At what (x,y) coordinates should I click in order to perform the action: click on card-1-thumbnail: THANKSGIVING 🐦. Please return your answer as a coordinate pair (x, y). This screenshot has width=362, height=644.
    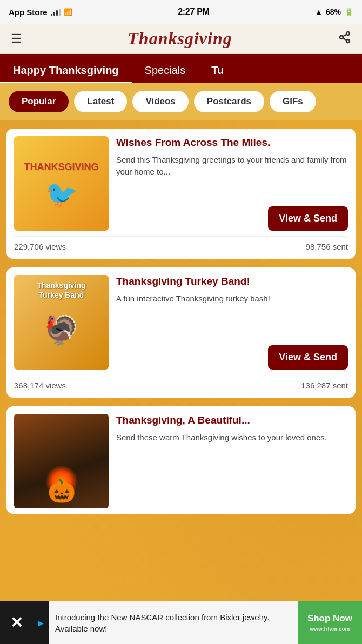
    Looking at the image, I should click on (62, 184).